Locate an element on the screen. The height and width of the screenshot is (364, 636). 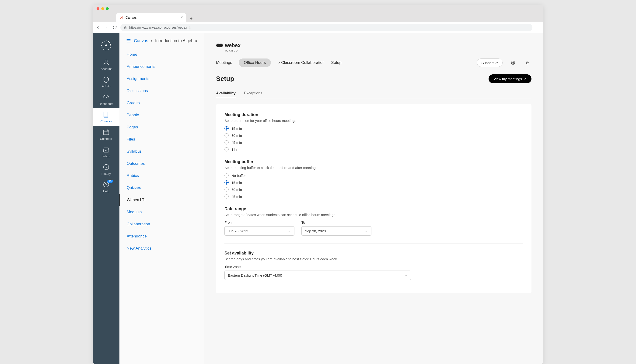
radio-1hr: 1 hr is located at coordinates (374, 150).